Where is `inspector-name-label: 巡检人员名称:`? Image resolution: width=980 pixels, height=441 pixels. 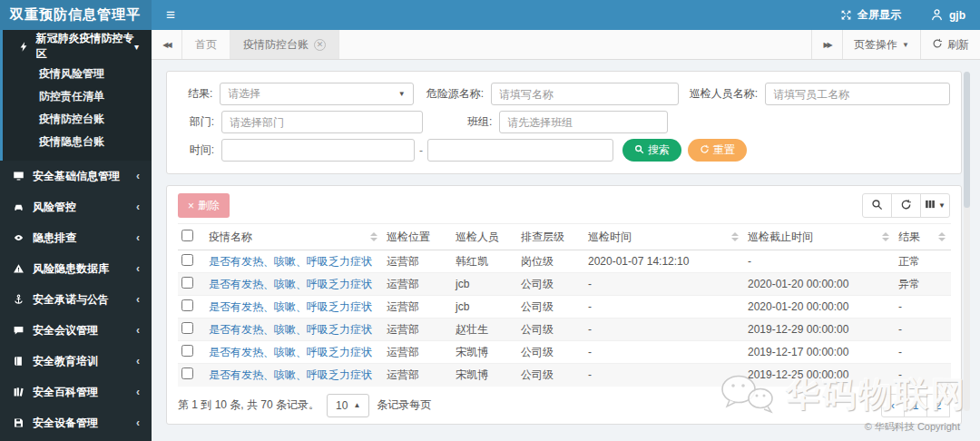 inspector-name-label: 巡检人员名称: is located at coordinates (724, 94).